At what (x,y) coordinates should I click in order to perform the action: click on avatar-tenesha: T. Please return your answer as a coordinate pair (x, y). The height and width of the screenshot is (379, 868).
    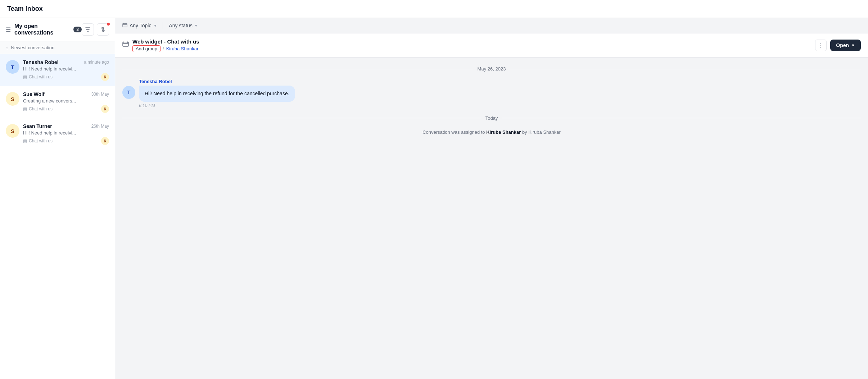
    Looking at the image, I should click on (13, 67).